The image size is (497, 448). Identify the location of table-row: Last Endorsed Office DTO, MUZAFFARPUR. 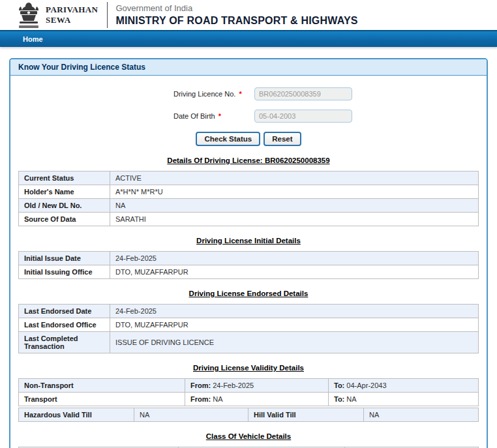
(249, 325).